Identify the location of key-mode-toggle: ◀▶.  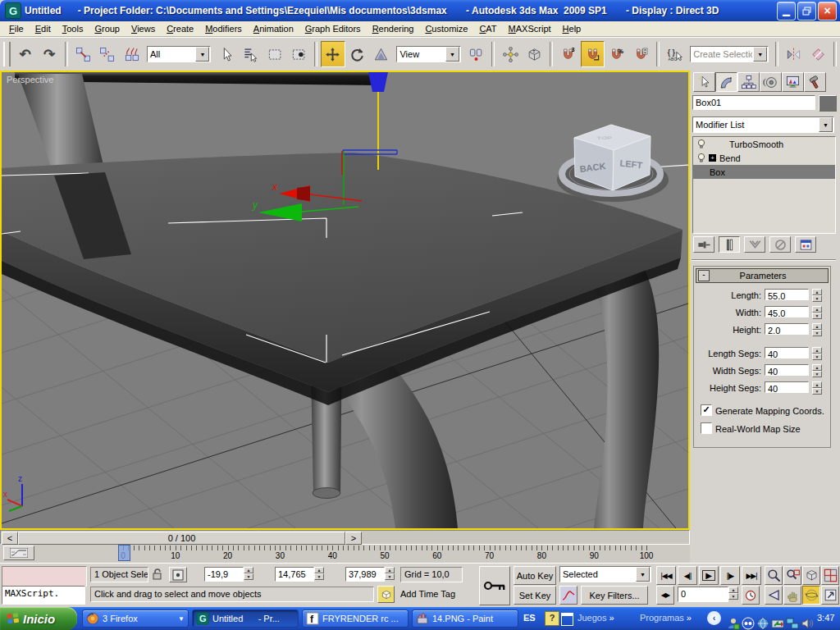
(665, 596).